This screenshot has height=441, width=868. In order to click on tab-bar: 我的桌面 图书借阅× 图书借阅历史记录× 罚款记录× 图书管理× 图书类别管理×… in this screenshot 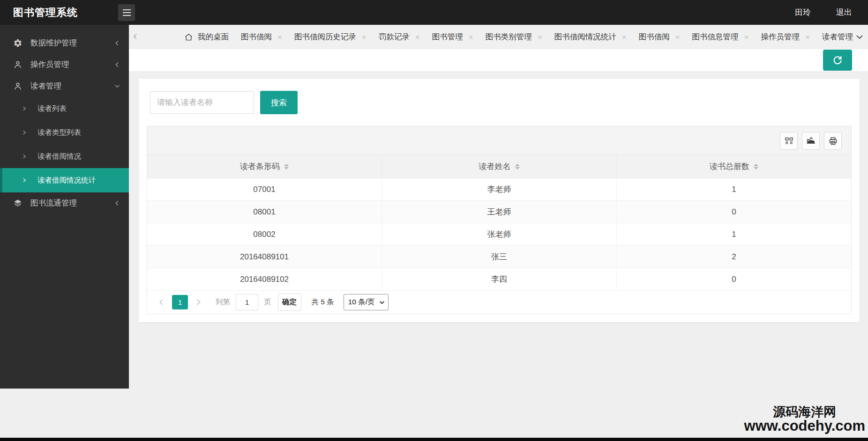, I will do `click(499, 37)`.